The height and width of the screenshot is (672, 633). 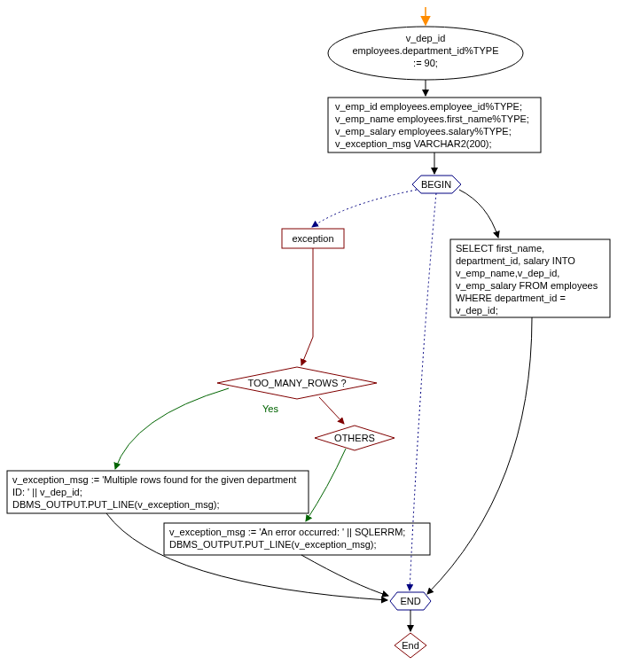 I want to click on edge-begin-end, so click(x=423, y=392).